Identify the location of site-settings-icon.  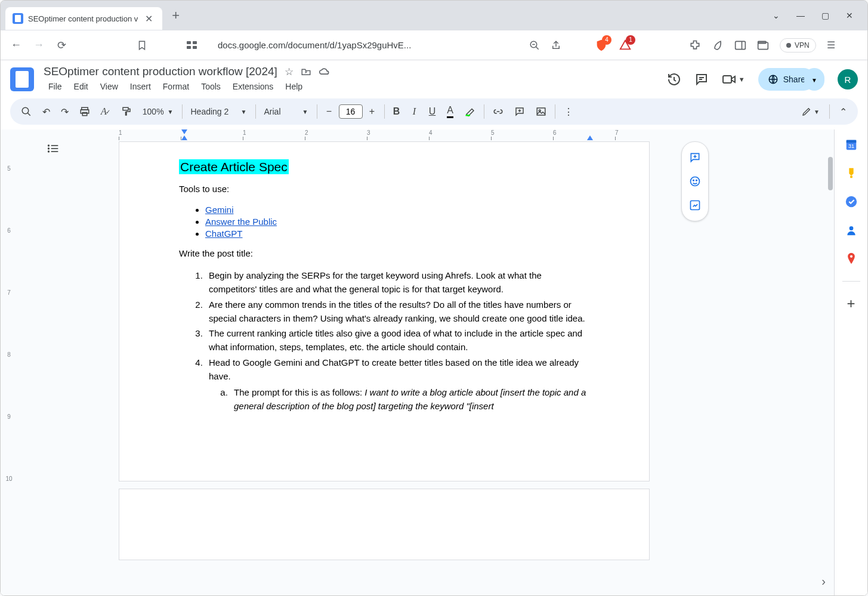
(192, 45).